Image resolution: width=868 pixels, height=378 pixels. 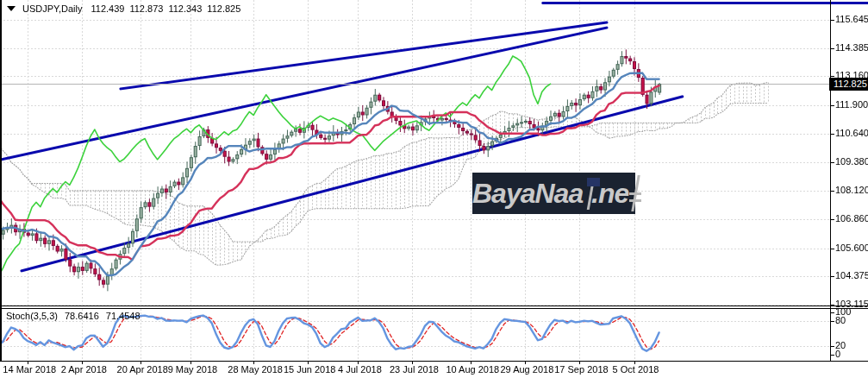 I want to click on price-axis-label: 109.380, so click(x=852, y=161).